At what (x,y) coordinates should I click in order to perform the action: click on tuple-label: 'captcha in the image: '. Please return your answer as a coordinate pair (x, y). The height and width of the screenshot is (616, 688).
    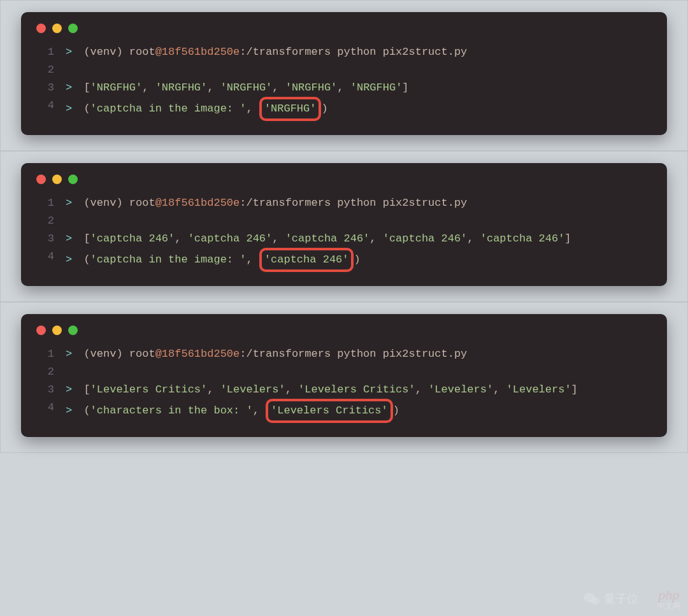
    Looking at the image, I should click on (168, 108).